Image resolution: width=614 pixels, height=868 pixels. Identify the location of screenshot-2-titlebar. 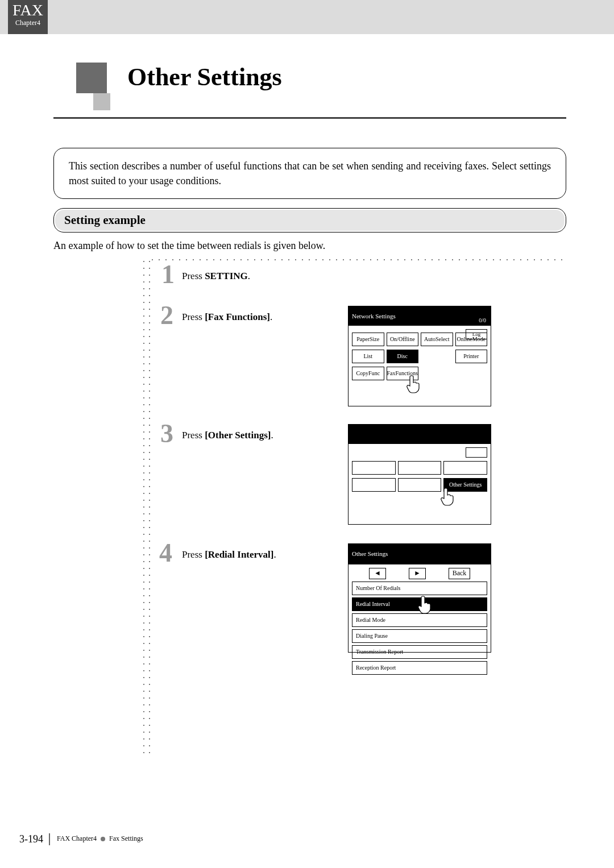
(420, 434).